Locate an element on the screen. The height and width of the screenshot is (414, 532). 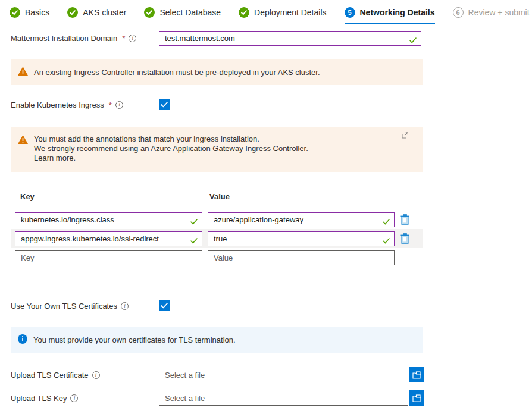
tab-label: AKS cluster is located at coordinates (105, 12).